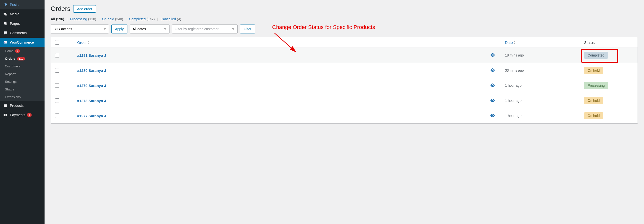  I want to click on filter-all: All (596), so click(58, 19).